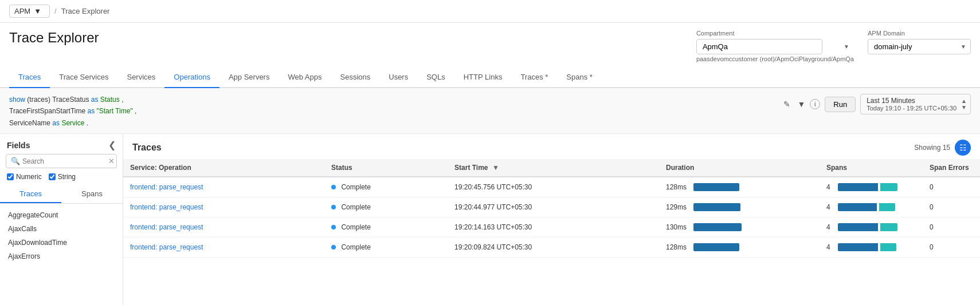 The image size is (980, 305). Describe the element at coordinates (871, 207) in the screenshot. I see `cell-spans-1: 4` at that location.